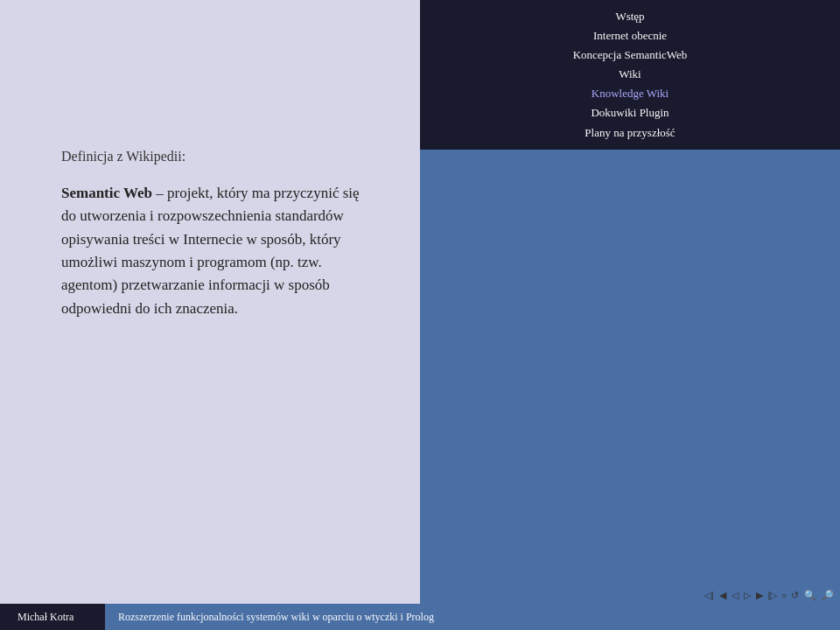  I want to click on content-text: Semantic Web – projekt, który ma przyczy…, so click(219, 251).